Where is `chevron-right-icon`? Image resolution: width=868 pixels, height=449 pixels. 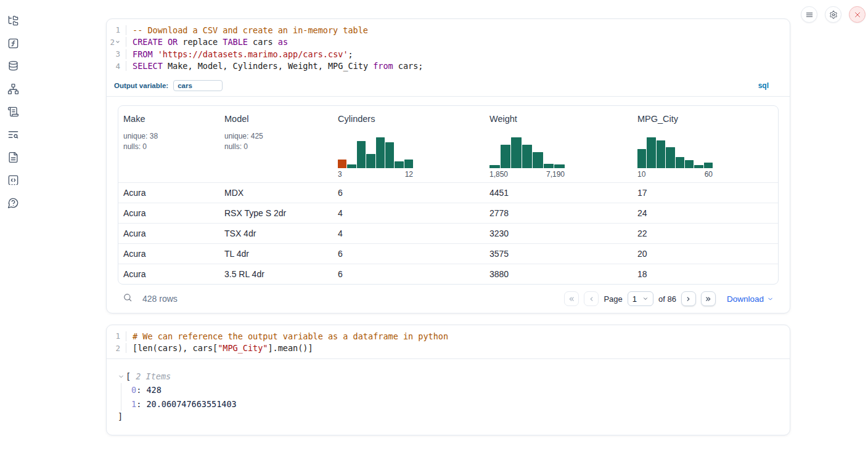
chevron-right-icon is located at coordinates (688, 299).